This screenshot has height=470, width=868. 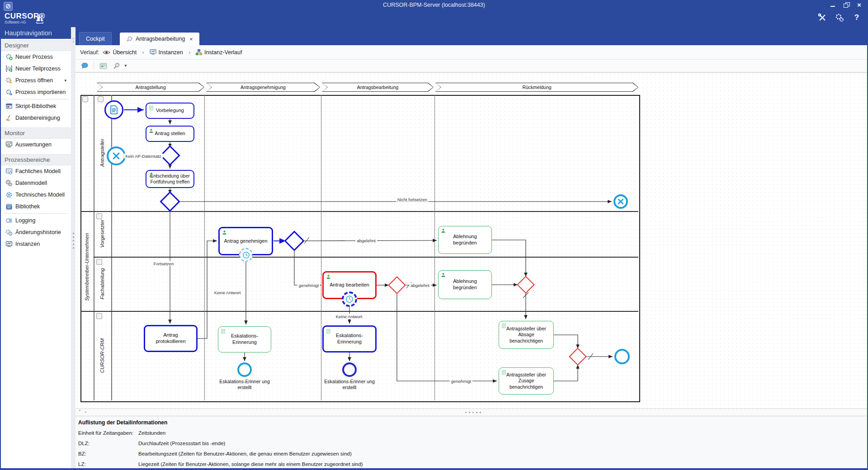 I want to click on sidebar-item-prozess-importieren: Prozess importieren, so click(x=36, y=92).